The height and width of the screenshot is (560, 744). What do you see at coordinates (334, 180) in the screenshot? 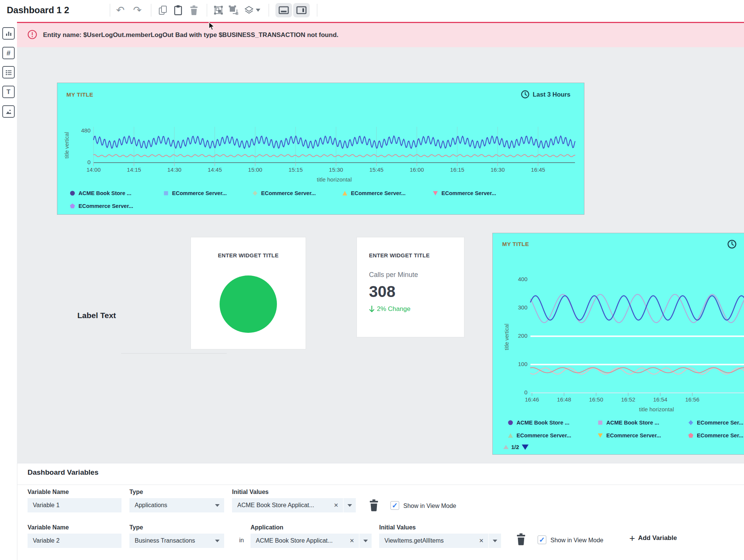
I see `x-axis-title: title horizontal` at bounding box center [334, 180].